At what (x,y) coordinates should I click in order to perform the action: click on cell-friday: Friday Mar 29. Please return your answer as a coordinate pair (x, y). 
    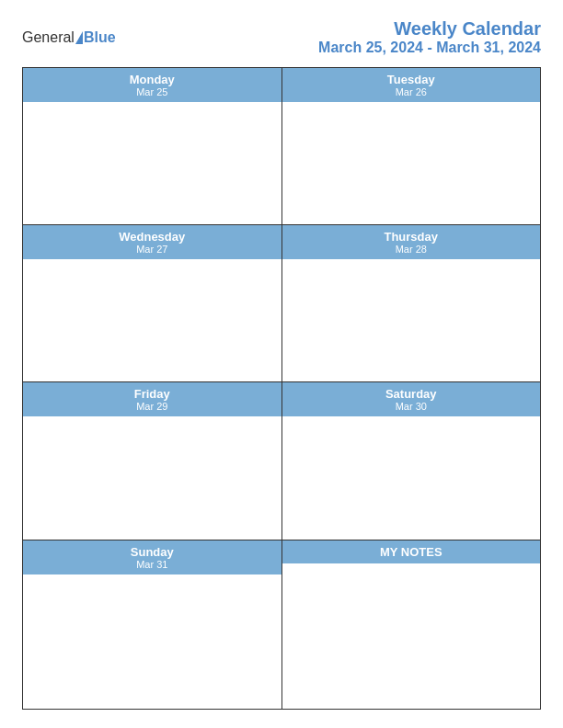
    Looking at the image, I should click on (153, 461).